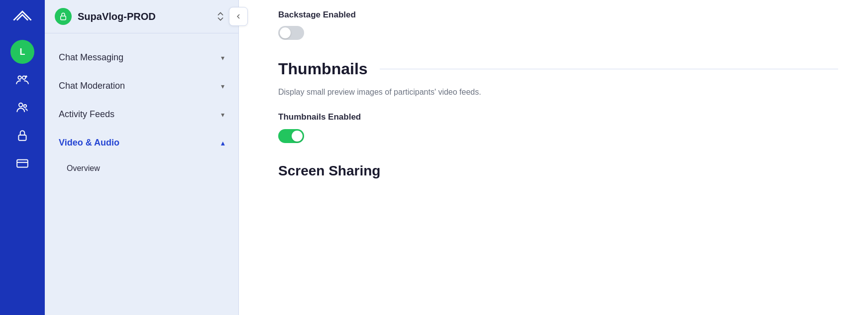  Describe the element at coordinates (223, 58) in the screenshot. I see `chat-messaging-chevron: ▾` at that location.